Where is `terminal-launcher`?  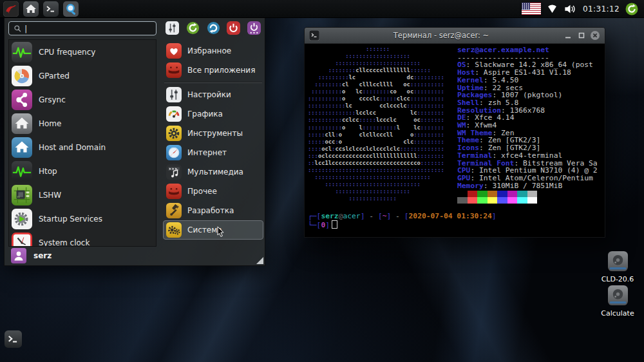
terminal-launcher is located at coordinates (13, 339).